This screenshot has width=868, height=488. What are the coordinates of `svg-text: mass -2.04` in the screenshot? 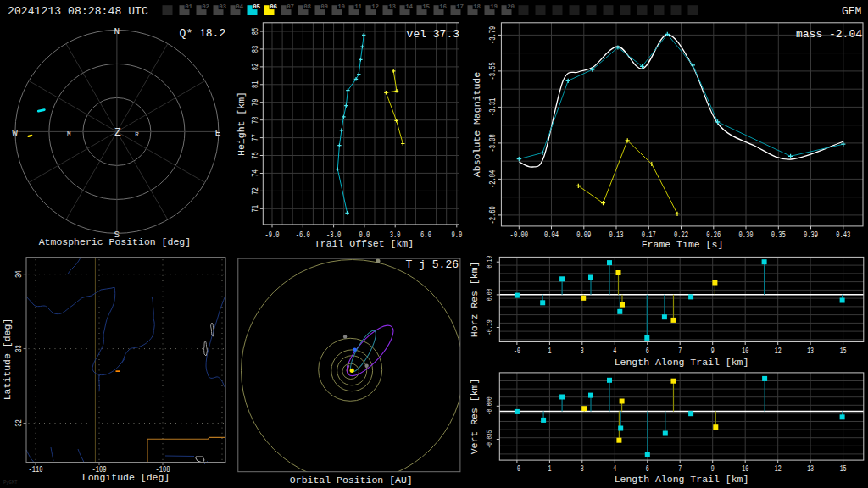 It's located at (829, 34).